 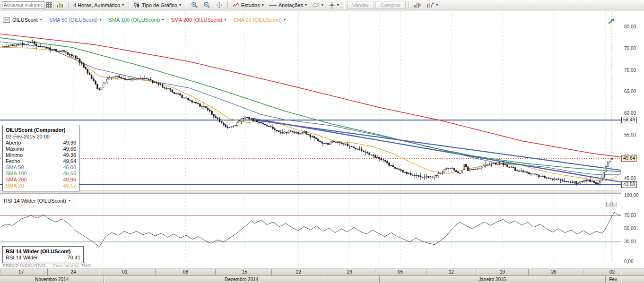 What do you see at coordinates (613, 280) in the screenshot?
I see `month-label: Fev` at bounding box center [613, 280].